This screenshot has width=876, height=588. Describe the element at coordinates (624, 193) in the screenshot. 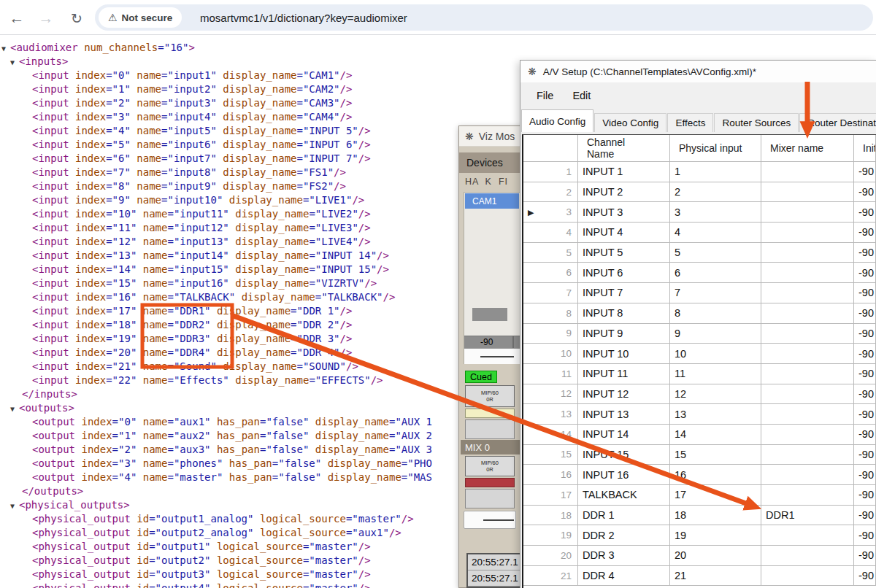

I see `channel-name-cell: INPUT 2` at that location.